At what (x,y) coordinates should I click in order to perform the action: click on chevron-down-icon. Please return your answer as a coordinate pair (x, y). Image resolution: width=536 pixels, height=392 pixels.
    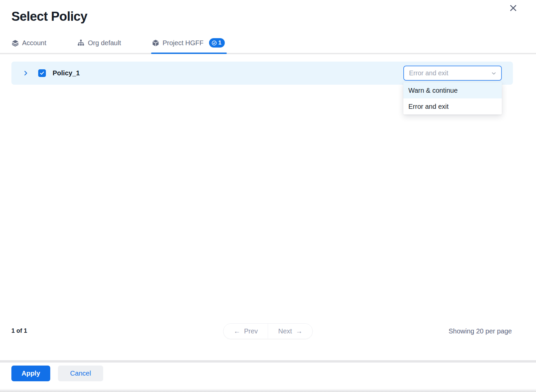
    Looking at the image, I should click on (494, 73).